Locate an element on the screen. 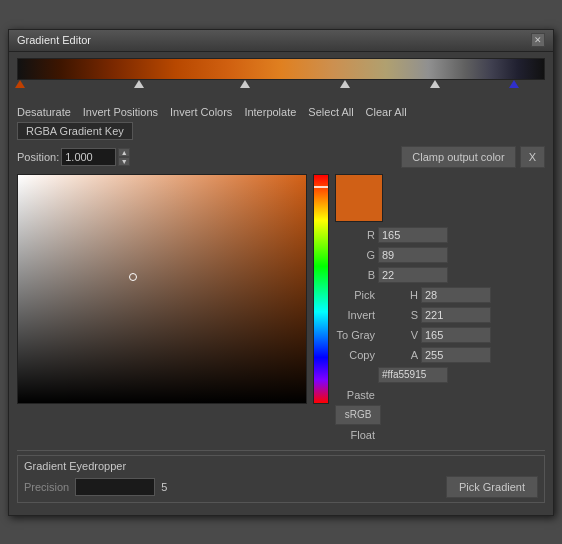 The image size is (562, 544). g-row: G is located at coordinates (440, 255).